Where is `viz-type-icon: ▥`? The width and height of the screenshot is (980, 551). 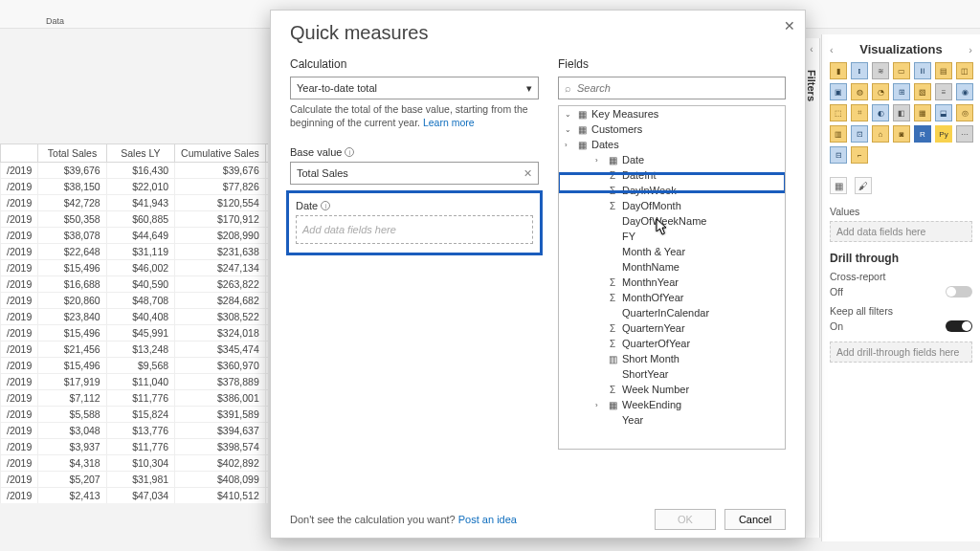
viz-type-icon: ▥ is located at coordinates (838, 134).